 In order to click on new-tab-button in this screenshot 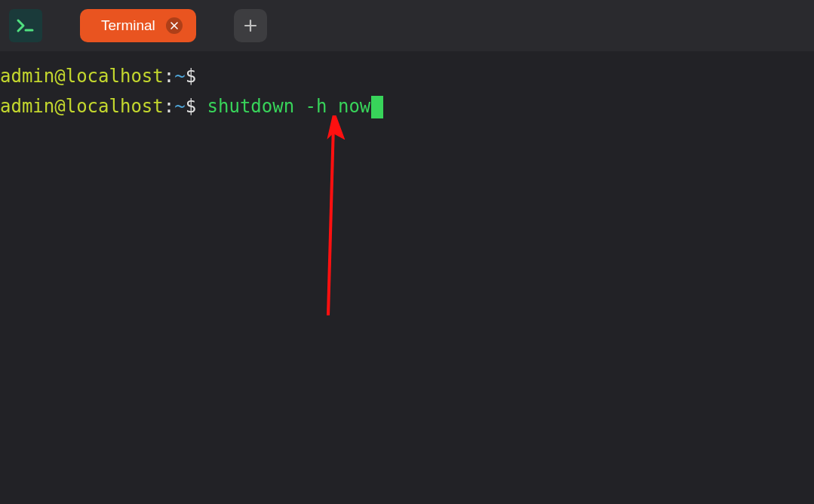, I will do `click(250, 26)`.